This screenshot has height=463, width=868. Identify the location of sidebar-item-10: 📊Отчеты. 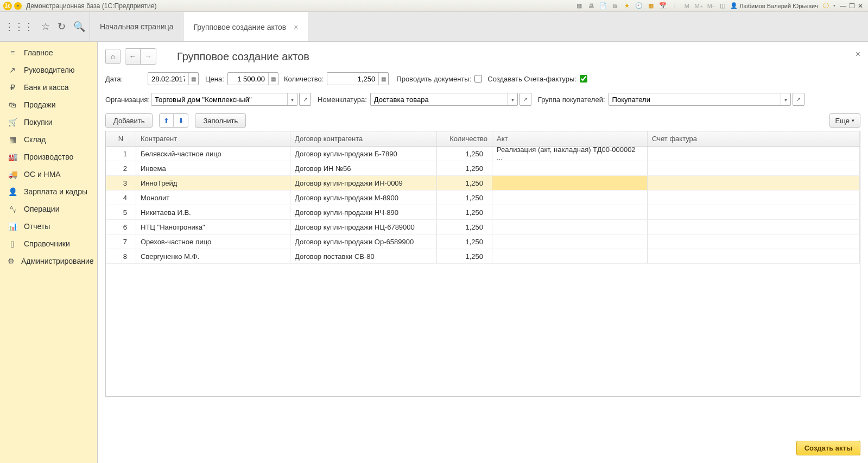
(49, 226).